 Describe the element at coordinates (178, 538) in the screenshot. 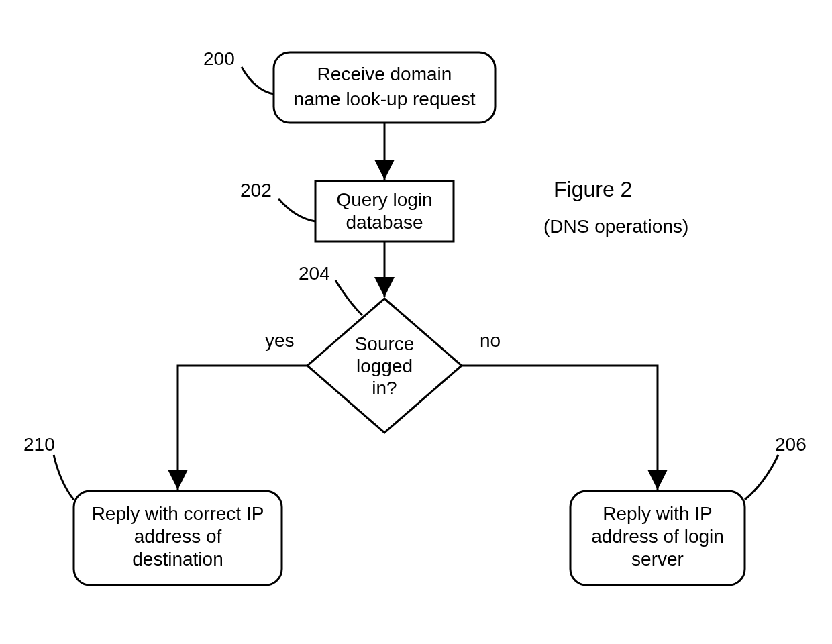

I see `node-reply-correct-ip: Reply with correct IP address of destina…` at that location.